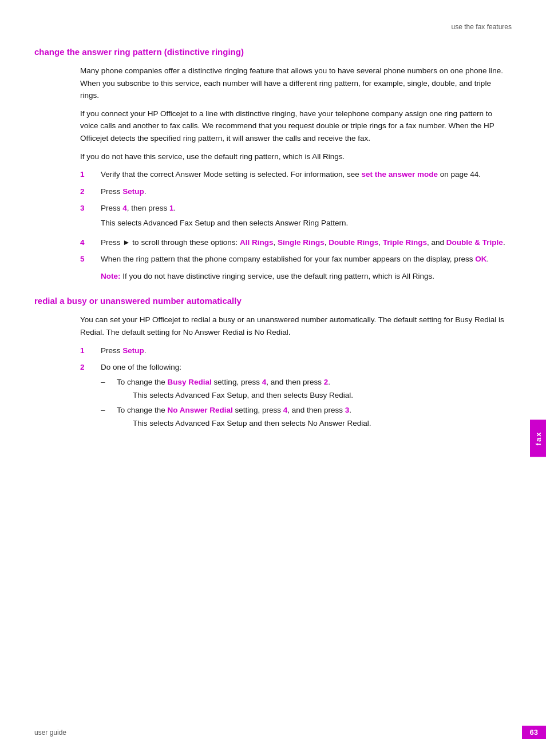  I want to click on s2-step2-content: Do one of the following: – To change the…, so click(306, 397).